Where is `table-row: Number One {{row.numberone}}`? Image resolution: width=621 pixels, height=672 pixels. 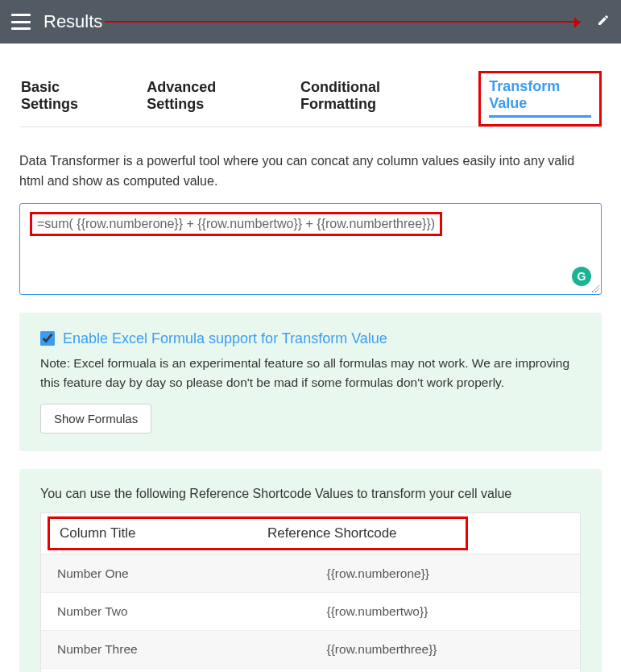 table-row: Number One {{row.numberone}} is located at coordinates (311, 574).